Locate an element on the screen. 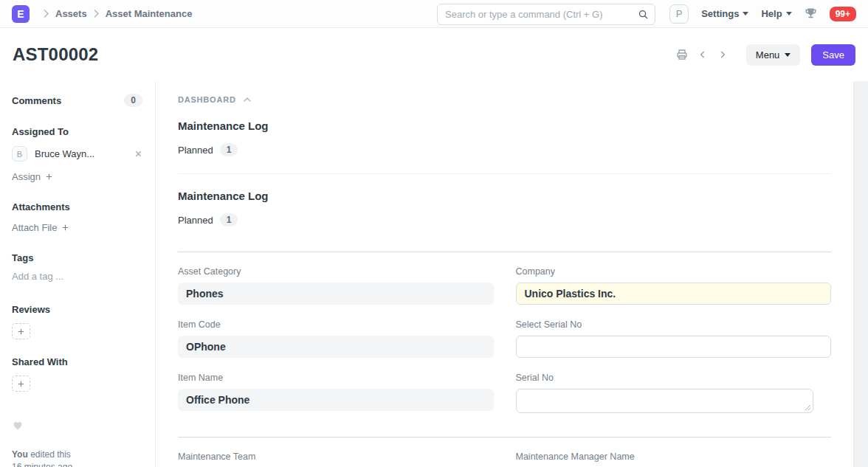 This screenshot has height=467, width=868. search-input is located at coordinates (542, 15).